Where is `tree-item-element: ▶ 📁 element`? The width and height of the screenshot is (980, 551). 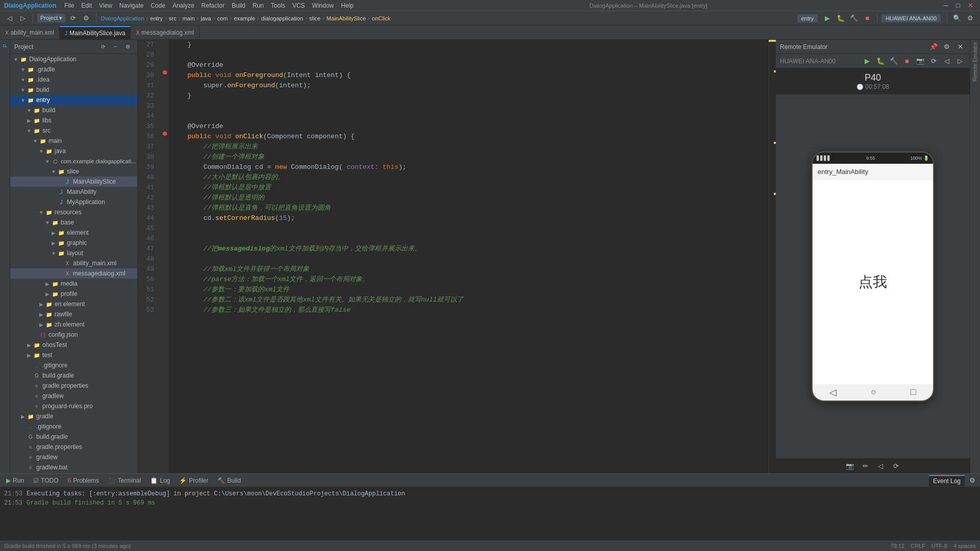 tree-item-element: ▶ 📁 element is located at coordinates (74, 233).